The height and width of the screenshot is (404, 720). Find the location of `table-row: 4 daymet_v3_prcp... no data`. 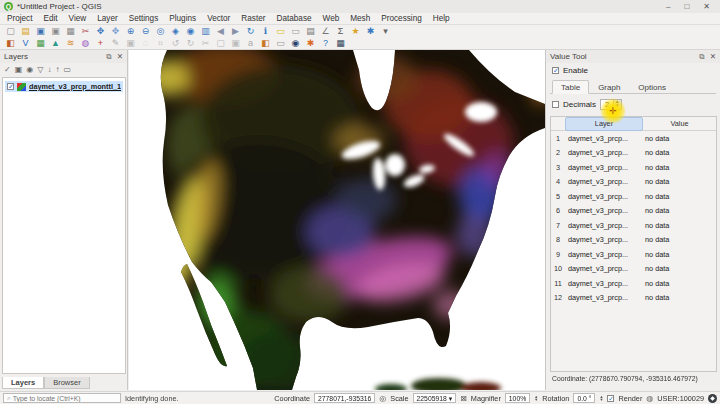

table-row: 4 daymet_v3_prcp... no data is located at coordinates (634, 182).